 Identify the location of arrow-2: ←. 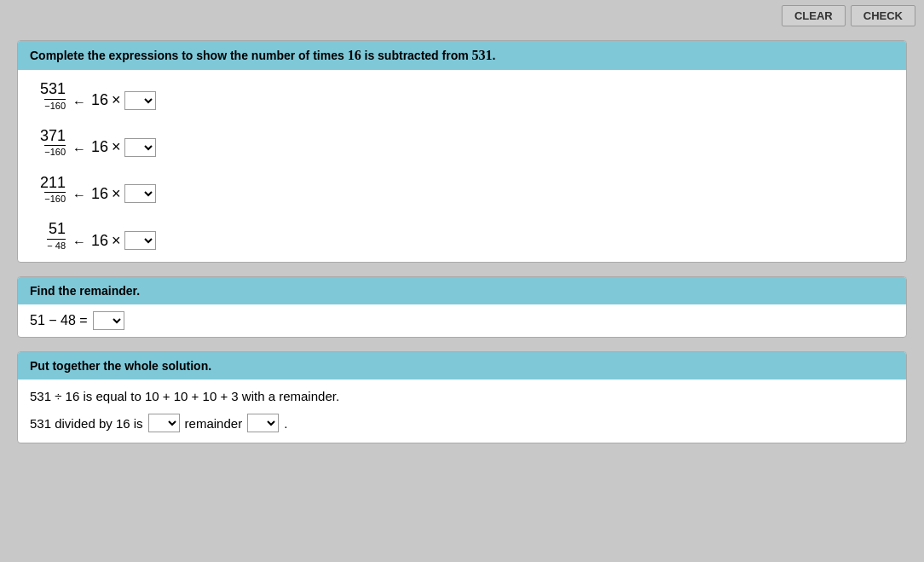
(79, 149).